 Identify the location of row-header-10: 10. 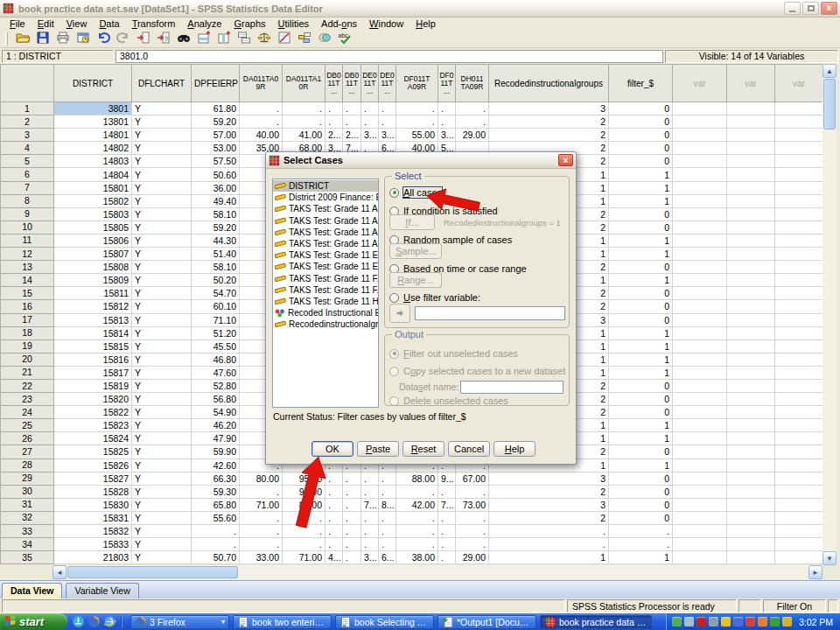
(28, 228).